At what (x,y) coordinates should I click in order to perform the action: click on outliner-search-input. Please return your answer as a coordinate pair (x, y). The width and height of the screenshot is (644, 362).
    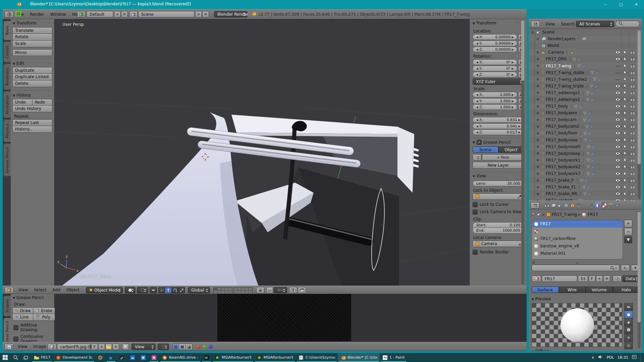
    Looking at the image, I should click on (628, 24).